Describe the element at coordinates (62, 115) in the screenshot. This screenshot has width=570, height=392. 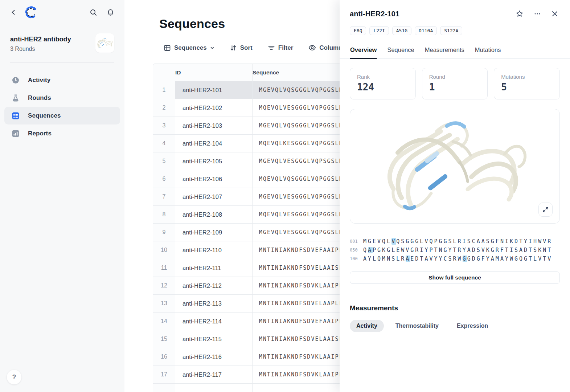
I see `sidebar-item-sequences: Sequences` at that location.